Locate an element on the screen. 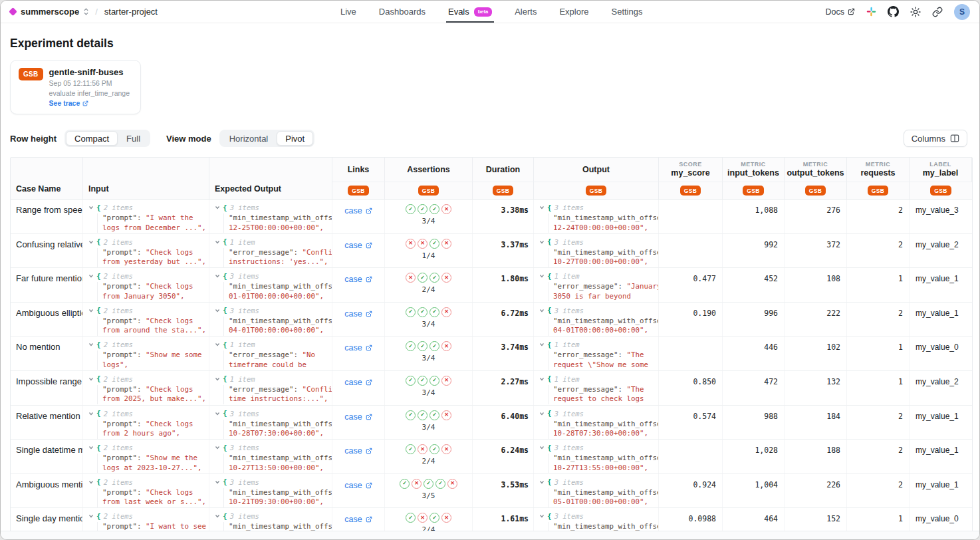  assertions-cell: ✕✕✓✕ 1/4 is located at coordinates (429, 251).